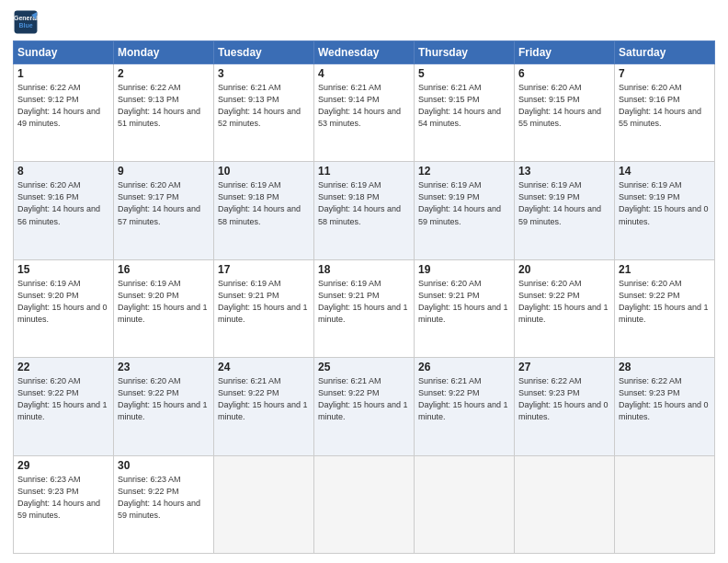 This screenshot has height=563, width=728. I want to click on day-info: Sunrise: 6:19 AMSunset: 9:21 PMDaylight:…, so click(364, 302).